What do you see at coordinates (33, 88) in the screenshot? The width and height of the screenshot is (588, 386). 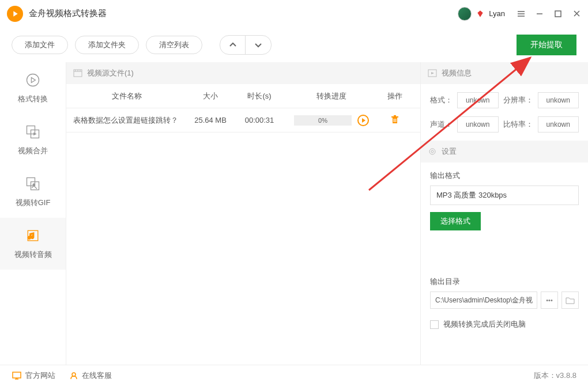 I see `sidebar-item-format-convert: 格式转换` at bounding box center [33, 88].